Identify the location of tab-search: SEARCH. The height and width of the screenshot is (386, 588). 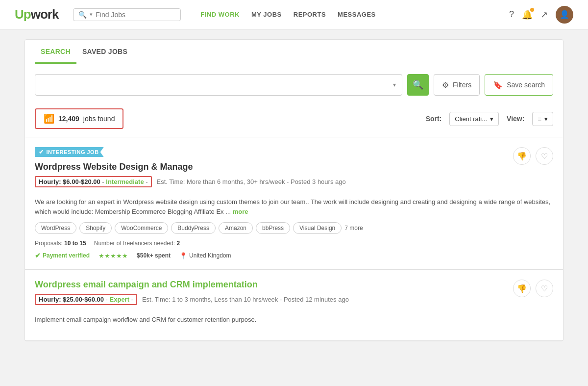
(56, 52).